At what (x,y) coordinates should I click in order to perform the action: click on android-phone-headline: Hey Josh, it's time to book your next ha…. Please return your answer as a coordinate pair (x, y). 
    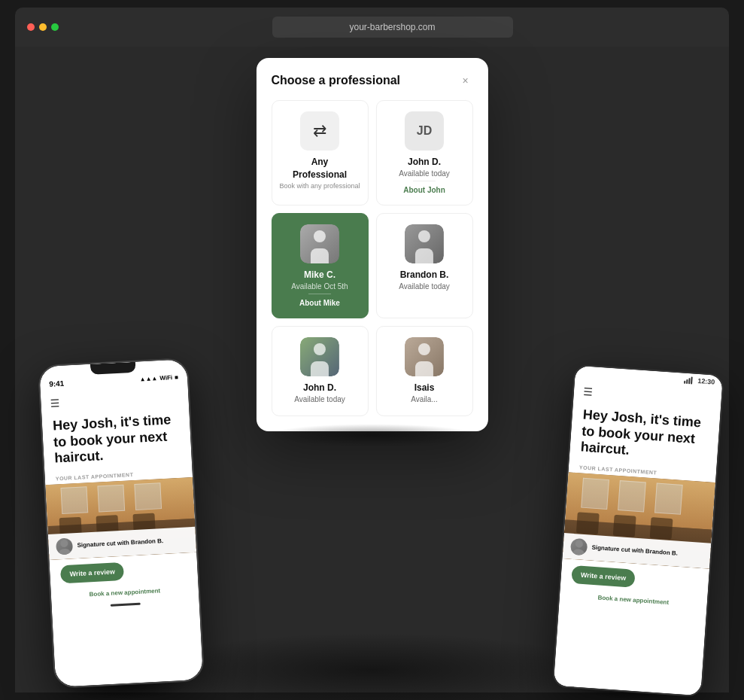
    Looking at the image, I should click on (644, 439).